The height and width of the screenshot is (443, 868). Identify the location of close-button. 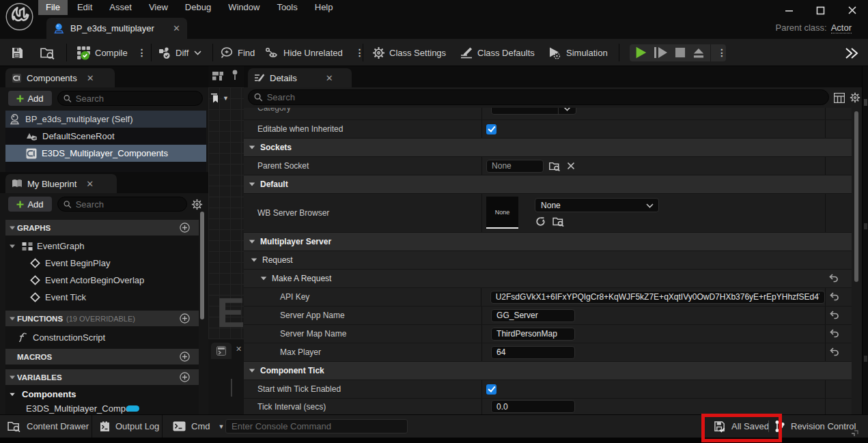
(852, 10).